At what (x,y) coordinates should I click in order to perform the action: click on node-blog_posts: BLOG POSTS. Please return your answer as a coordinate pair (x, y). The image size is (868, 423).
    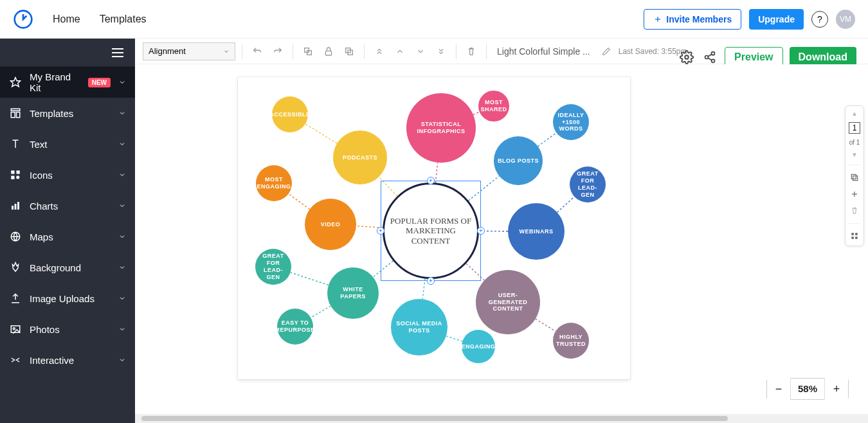
    Looking at the image, I should click on (518, 161).